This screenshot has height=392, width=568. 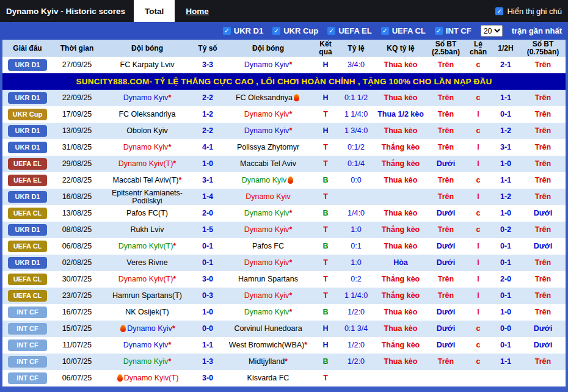 What do you see at coordinates (147, 48) in the screenshot?
I see `column-header: Đội bóng` at bounding box center [147, 48].